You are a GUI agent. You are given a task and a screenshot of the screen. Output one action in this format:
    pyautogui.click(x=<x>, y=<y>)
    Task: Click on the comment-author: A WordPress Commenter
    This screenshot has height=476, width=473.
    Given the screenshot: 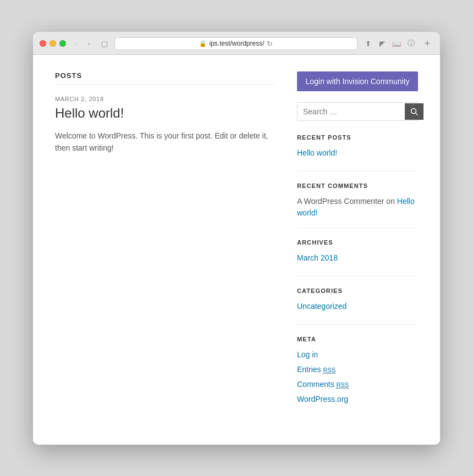 What is the action you would take?
    pyautogui.click(x=340, y=201)
    